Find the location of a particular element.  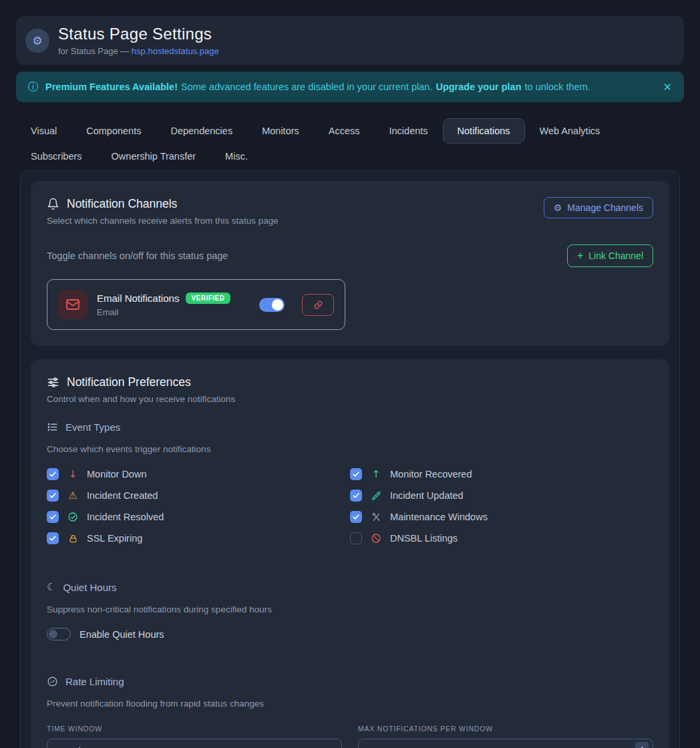

maintenance-windows-checkbox is located at coordinates (356, 517).